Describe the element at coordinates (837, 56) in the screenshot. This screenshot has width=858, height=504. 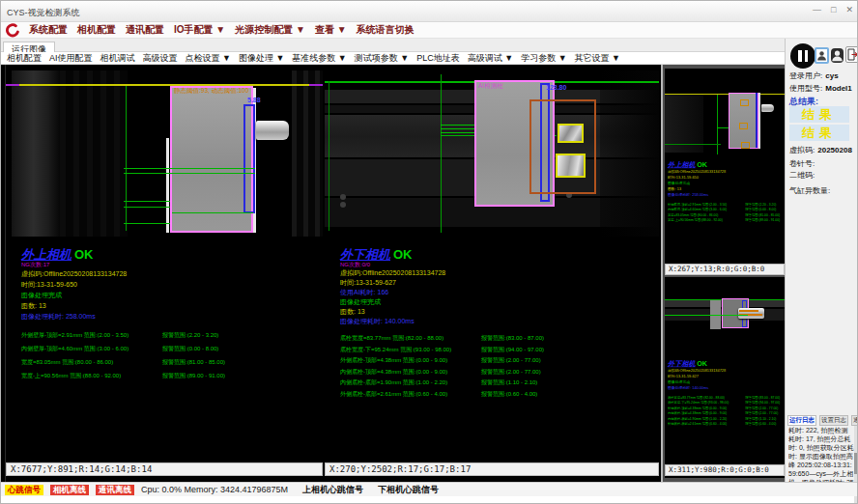
I see `user-manage-button` at that location.